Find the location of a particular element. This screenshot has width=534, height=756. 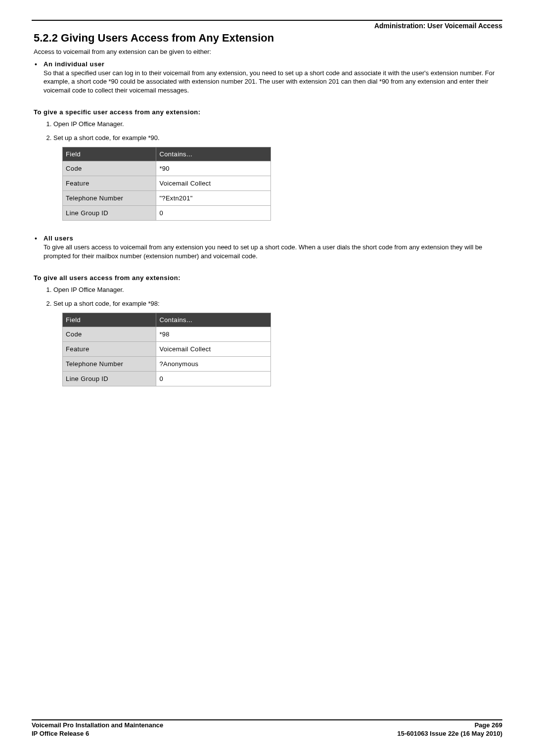

page-footer: Voicemail Pro Installation and Maintenan… is located at coordinates (267, 728).